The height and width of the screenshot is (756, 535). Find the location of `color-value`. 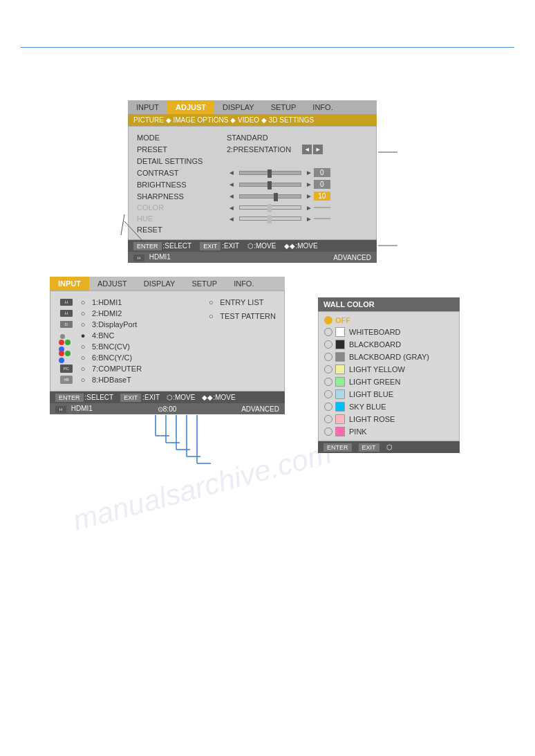

color-value is located at coordinates (322, 208).